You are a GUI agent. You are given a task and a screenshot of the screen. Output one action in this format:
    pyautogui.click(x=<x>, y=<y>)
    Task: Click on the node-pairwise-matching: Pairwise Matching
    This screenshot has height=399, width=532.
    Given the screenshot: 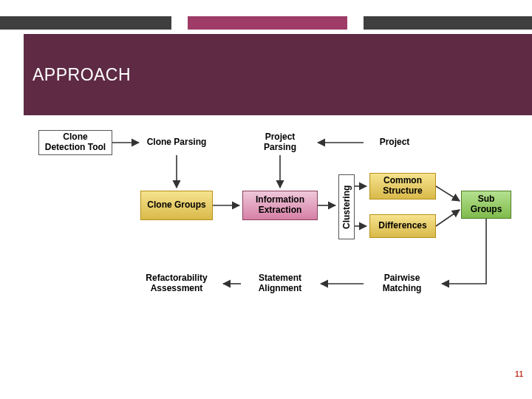 What is the action you would take?
    pyautogui.click(x=402, y=284)
    